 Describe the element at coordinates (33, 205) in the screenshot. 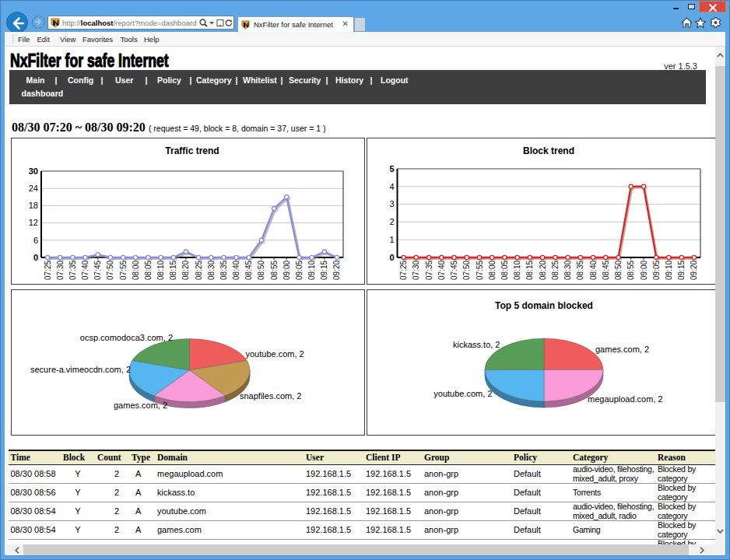

I see `svg-text: 18` at that location.